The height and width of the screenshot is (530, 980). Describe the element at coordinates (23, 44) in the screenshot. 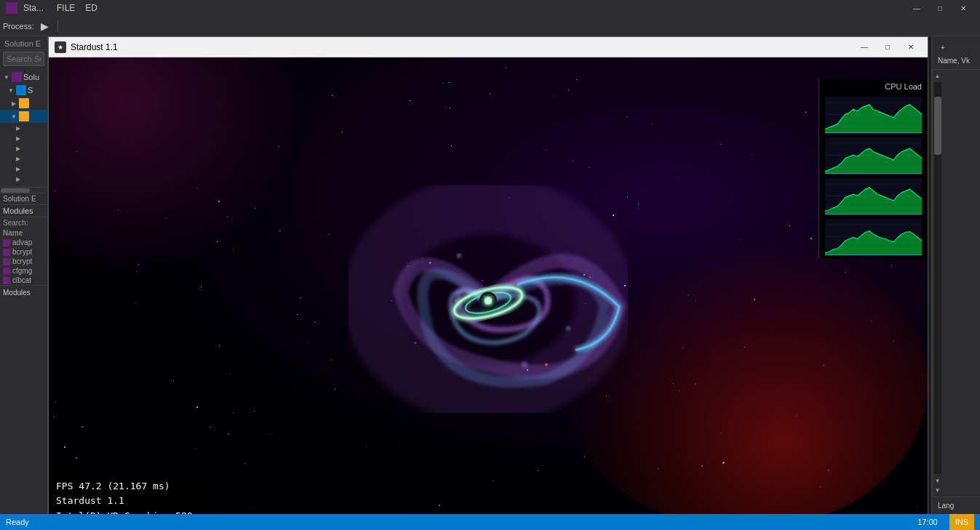

I see `solution-explorer-title: Solution E` at that location.